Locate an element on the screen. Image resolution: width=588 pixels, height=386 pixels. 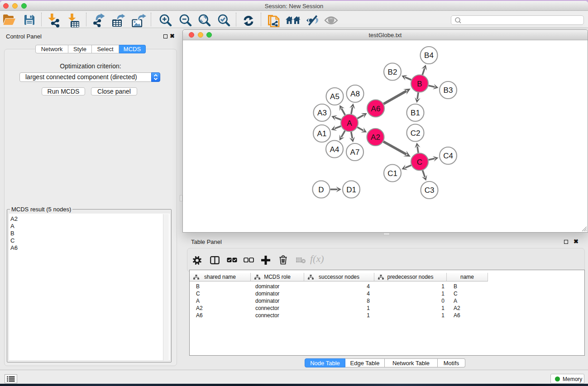
svg-text: C2 is located at coordinates (416, 133).